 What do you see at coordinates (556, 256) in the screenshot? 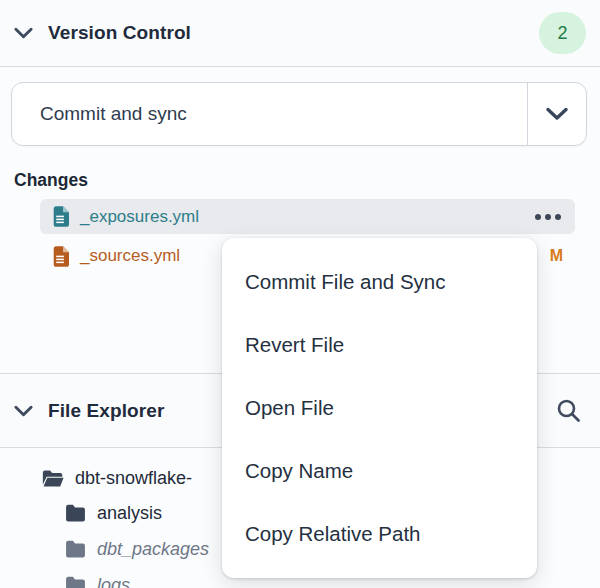
I see `modified-status-badge: M` at bounding box center [556, 256].